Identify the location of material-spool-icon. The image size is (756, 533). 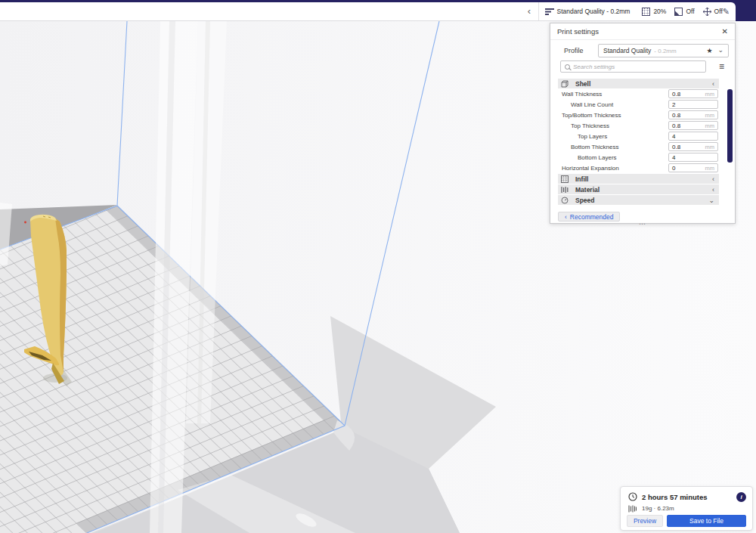
(632, 509).